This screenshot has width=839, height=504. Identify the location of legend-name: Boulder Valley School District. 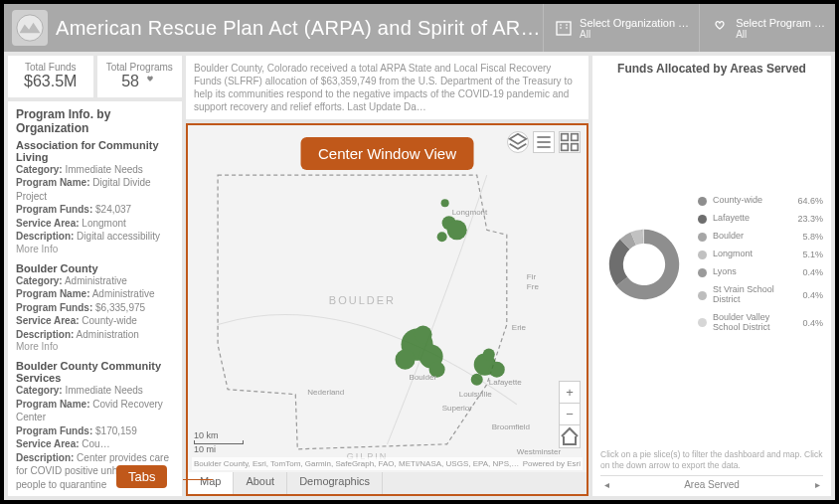
(755, 323).